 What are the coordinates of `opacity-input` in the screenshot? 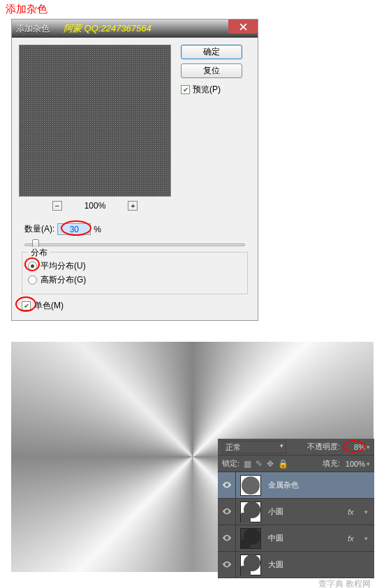 It's located at (355, 446).